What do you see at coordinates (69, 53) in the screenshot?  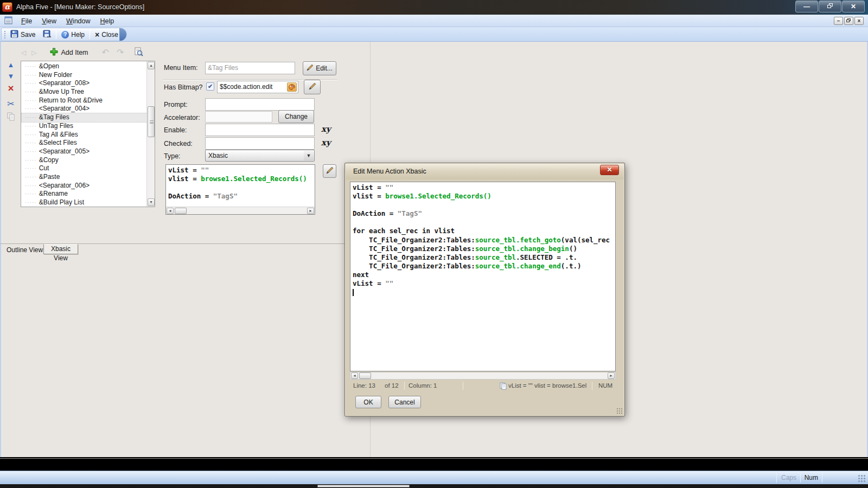 I see `add-item-button: Add Item` at bounding box center [69, 53].